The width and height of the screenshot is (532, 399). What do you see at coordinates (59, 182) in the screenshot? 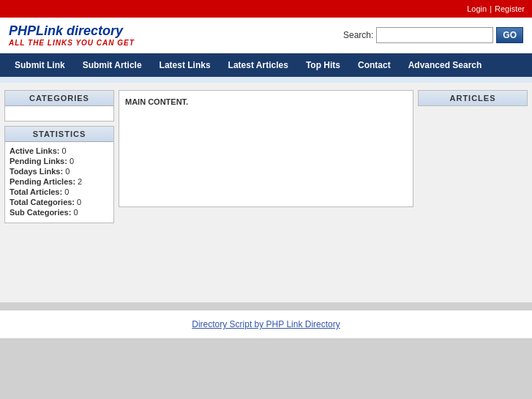
I see `stats-list: Active Links: 0Pending Links: 0Todays Li…` at bounding box center [59, 182].